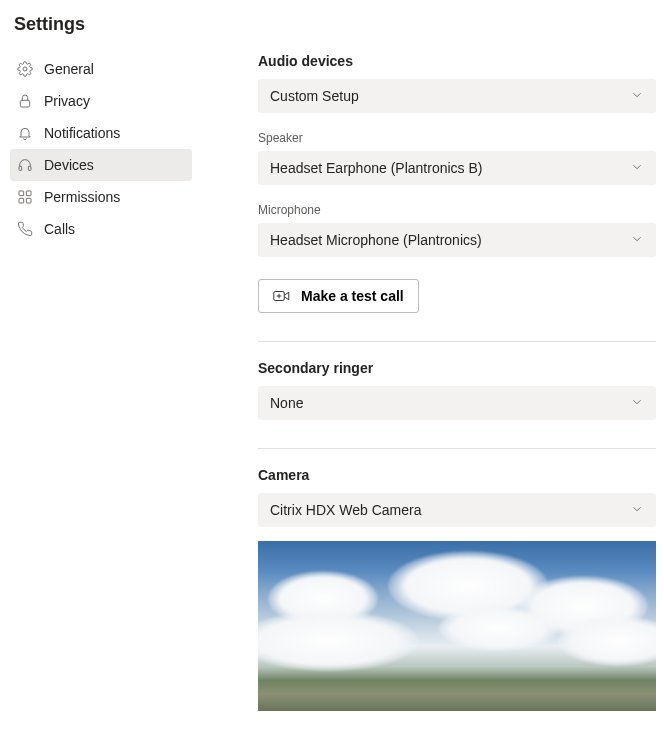  What do you see at coordinates (69, 165) in the screenshot?
I see `sidebar-item-label: Devices` at bounding box center [69, 165].